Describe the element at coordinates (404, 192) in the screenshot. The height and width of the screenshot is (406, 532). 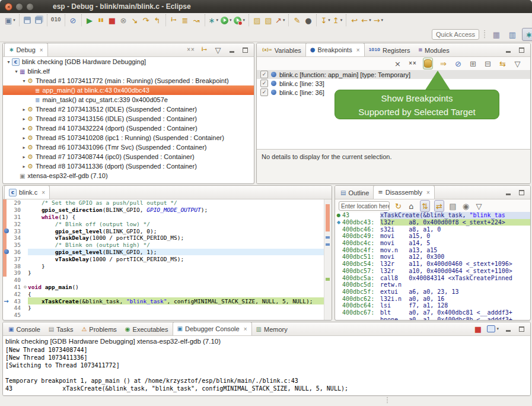
I see `tab-disassembly: ≡Disassembly×` at that location.